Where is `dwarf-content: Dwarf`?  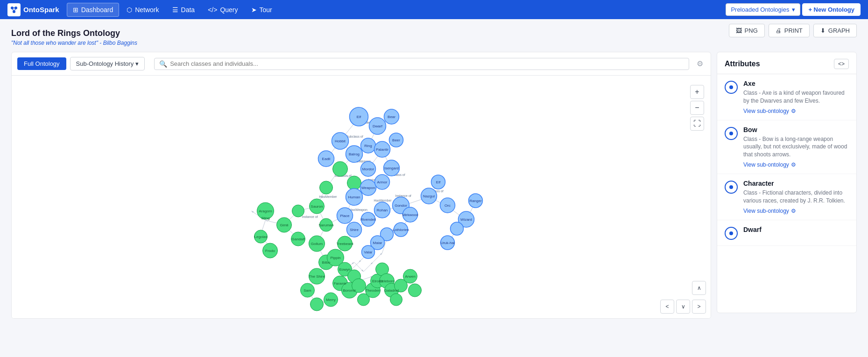 dwarf-content: Dwarf is located at coordinates (796, 231).